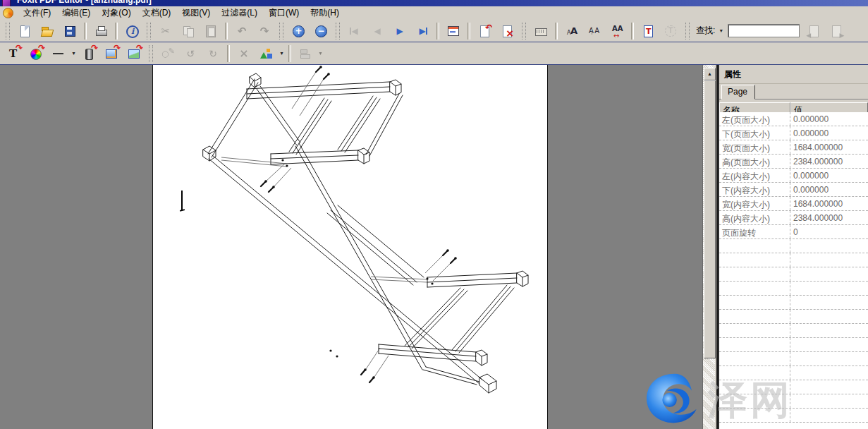 The image size is (868, 429). Describe the element at coordinates (649, 31) in the screenshot. I see `add-text-button` at that location.